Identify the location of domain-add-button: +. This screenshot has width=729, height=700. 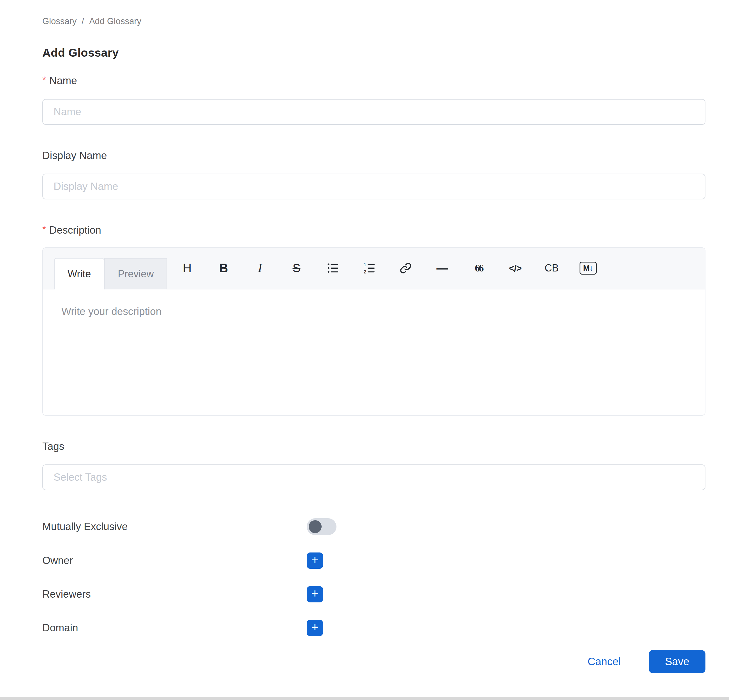
(315, 628).